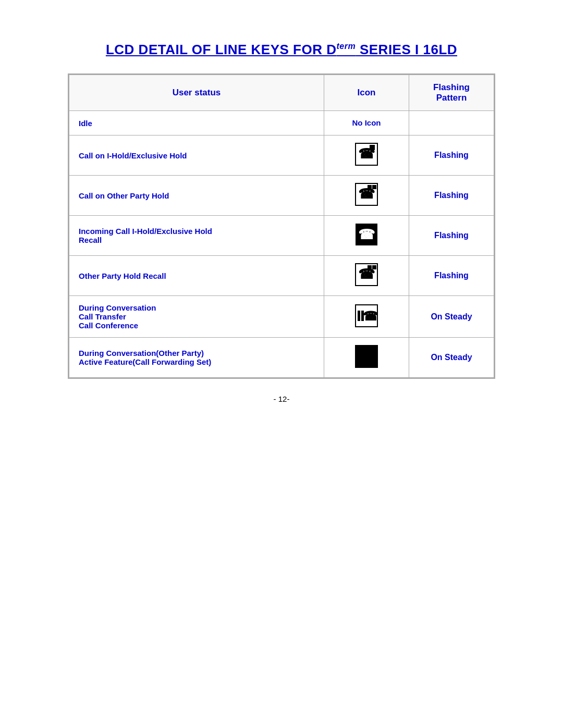  What do you see at coordinates (451, 123) in the screenshot?
I see `pattern-idle` at bounding box center [451, 123].